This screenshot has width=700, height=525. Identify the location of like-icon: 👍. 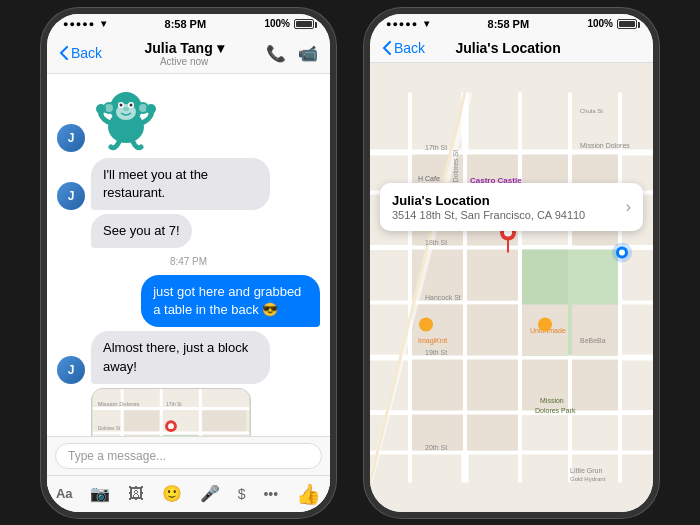
(308, 494).